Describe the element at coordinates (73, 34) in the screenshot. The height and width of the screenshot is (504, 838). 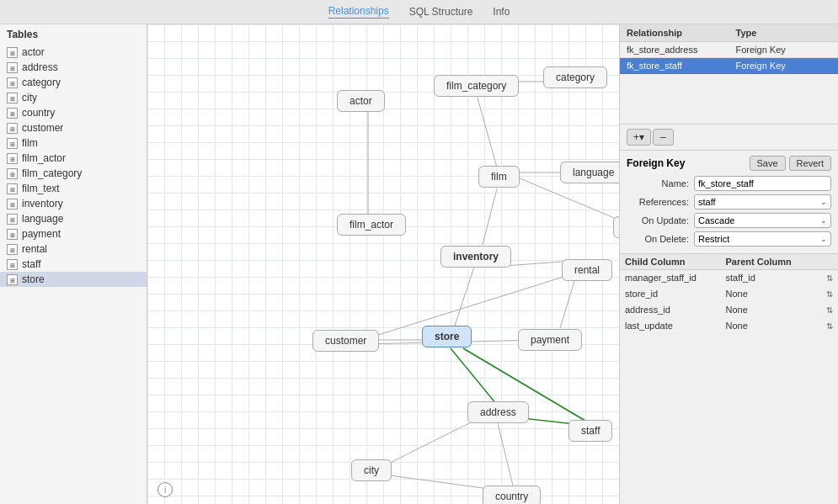
I see `sidebar-title: Tables` at that location.